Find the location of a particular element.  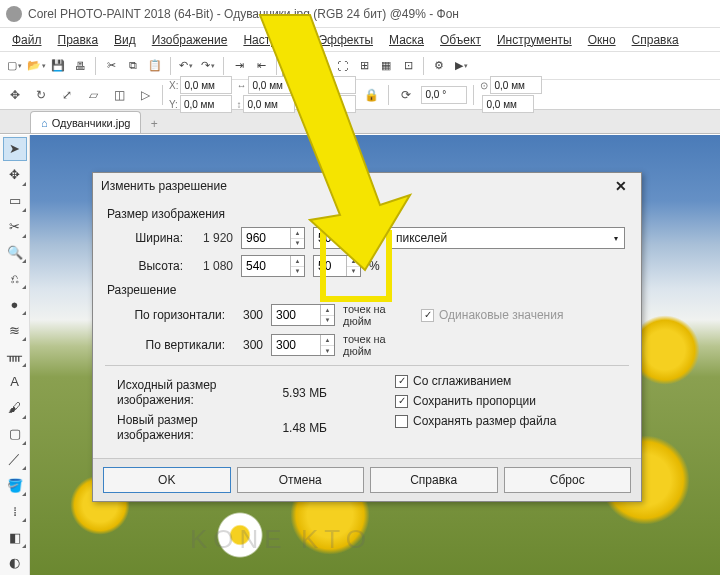

pick-tool-icon: ✥ is located at coordinates (15, 95).